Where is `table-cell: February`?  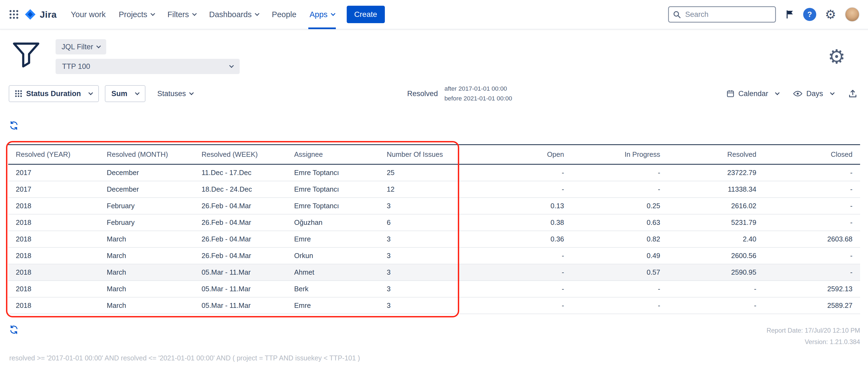
table-cell: February is located at coordinates (146, 222).